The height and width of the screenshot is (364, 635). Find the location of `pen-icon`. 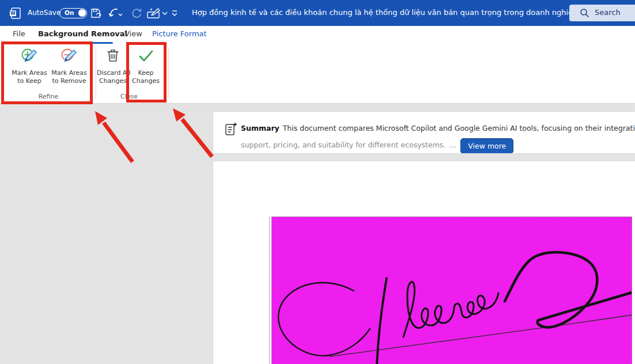

pen-icon is located at coordinates (157, 13).